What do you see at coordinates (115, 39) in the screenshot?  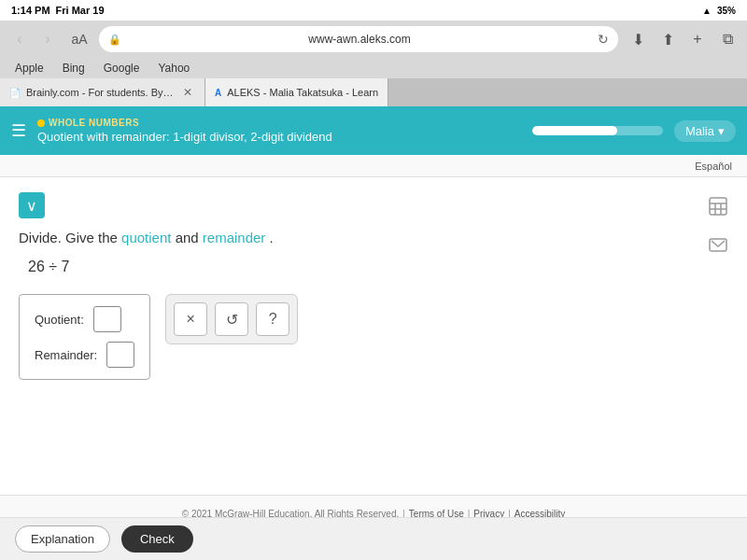 I see `lock-icon: 🔒` at bounding box center [115, 39].